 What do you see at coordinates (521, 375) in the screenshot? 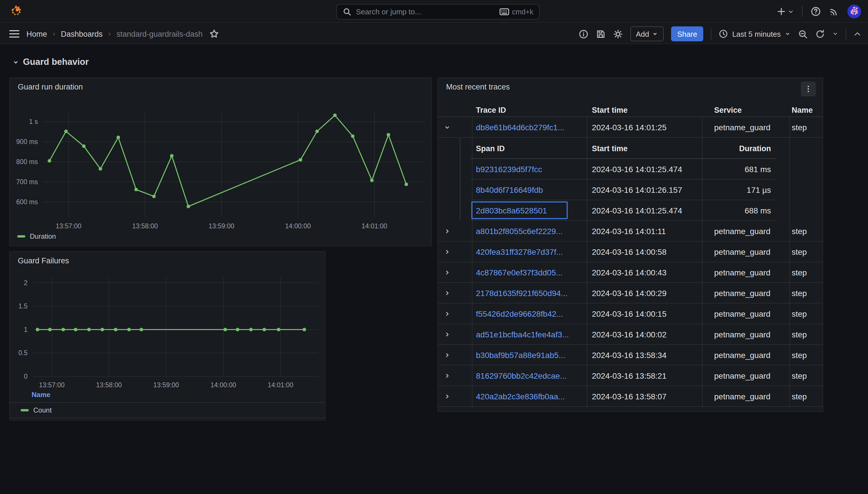
I see `trace-id-link: 81629760bb2c42edcae...` at bounding box center [521, 375].